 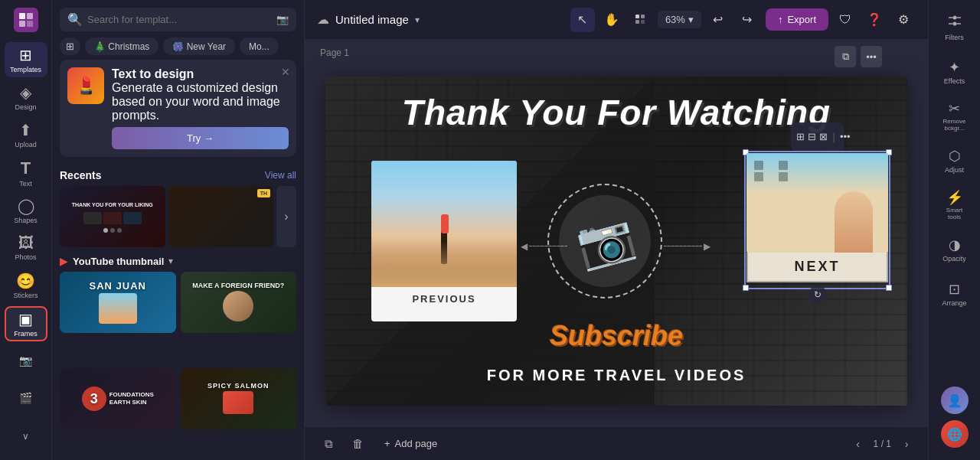 I want to click on sidebar-item-templates: ⊞ Templates, so click(x=26, y=60).